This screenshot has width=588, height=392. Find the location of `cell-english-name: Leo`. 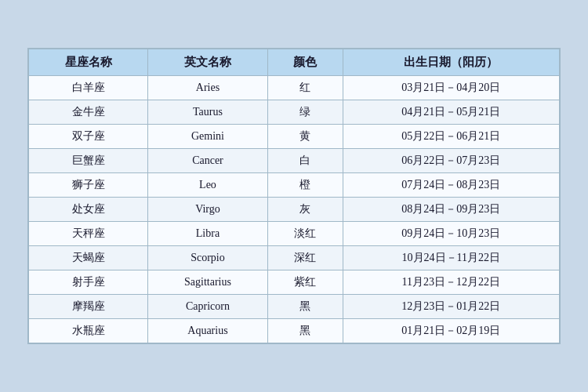

cell-english-name: Leo is located at coordinates (208, 185).